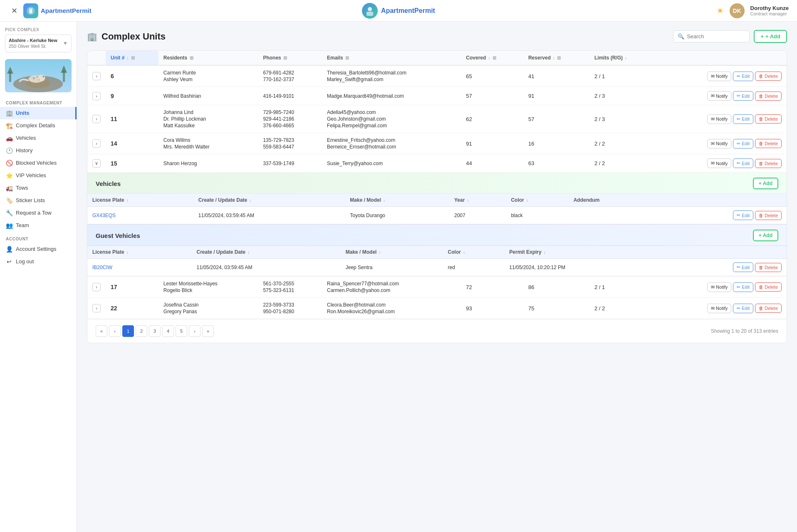 The height and width of the screenshot is (532, 797). What do you see at coordinates (38, 262) in the screenshot?
I see `sidebar-item-logout: ↩ Log out` at bounding box center [38, 262].